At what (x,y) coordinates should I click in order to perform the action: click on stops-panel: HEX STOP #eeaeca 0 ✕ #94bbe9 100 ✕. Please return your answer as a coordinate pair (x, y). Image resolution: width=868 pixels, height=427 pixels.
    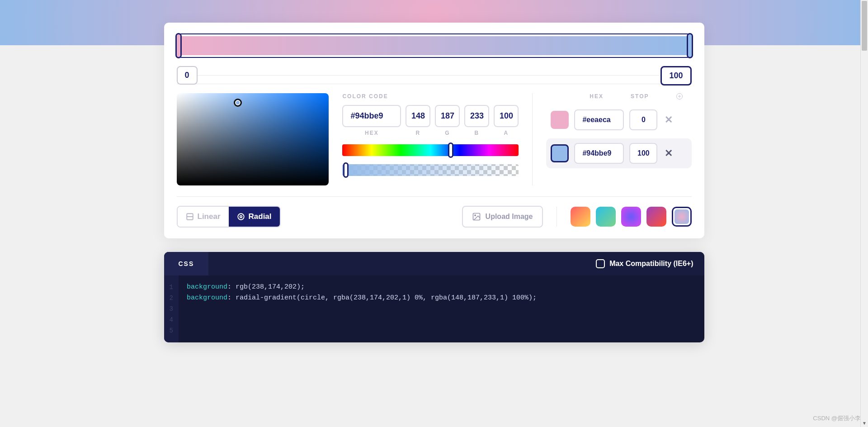
    Looking at the image, I should click on (618, 139).